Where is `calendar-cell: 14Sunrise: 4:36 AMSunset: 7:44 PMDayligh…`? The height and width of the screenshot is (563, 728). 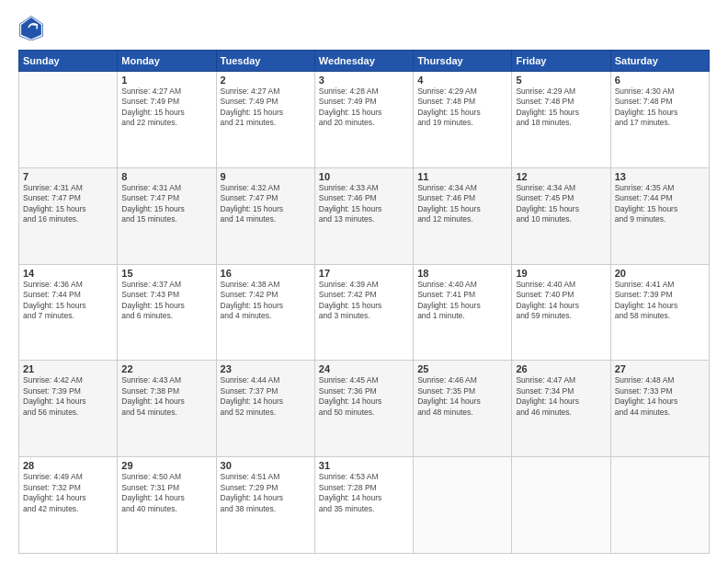
calendar-cell: 14Sunrise: 4:36 AMSunset: 7:44 PMDayligh… is located at coordinates (68, 313).